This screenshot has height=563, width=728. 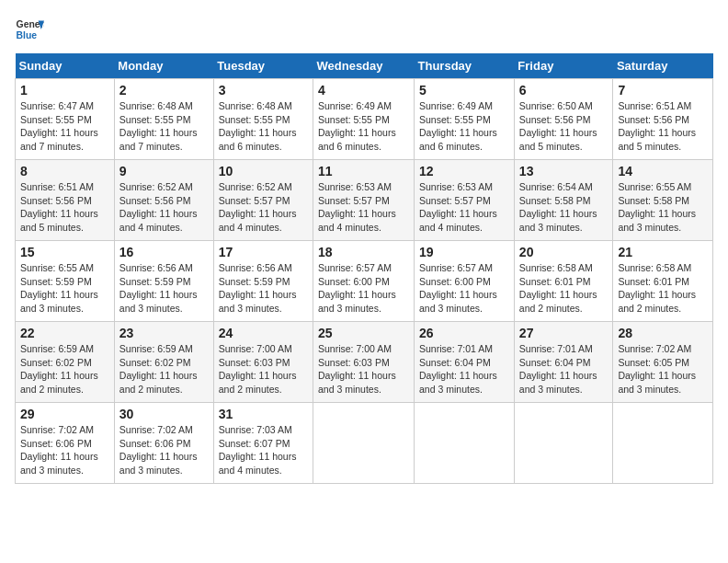 What do you see at coordinates (664, 362) in the screenshot?
I see `day-cell: 28Sunrise: 7:02 AMSunset: 6:05 PMDayligh…` at bounding box center [664, 362].